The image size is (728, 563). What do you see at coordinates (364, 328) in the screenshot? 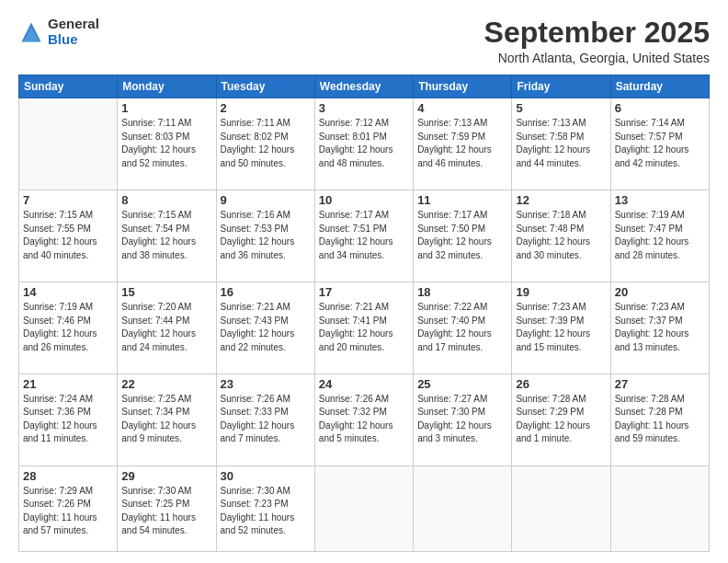
I see `calendar-cell: 17 Sunrise: 7:21 AM Sunset: 7:41 PM Dayl…` at bounding box center [364, 328].